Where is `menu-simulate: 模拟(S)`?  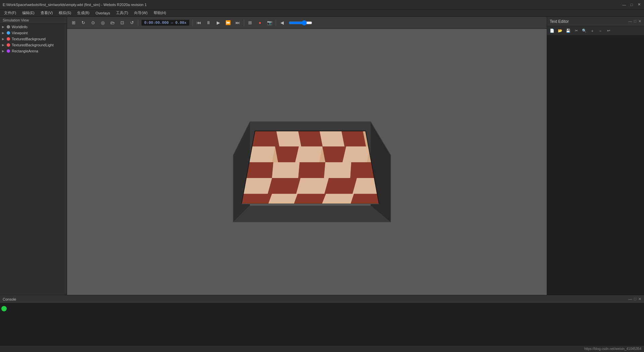
menu-simulate: 模拟(S) is located at coordinates (65, 13).